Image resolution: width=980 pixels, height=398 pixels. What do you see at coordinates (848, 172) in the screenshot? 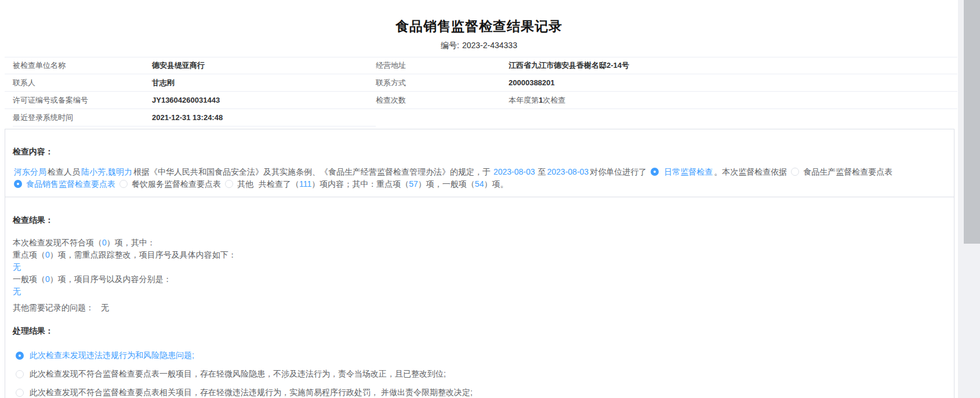
I see `radio-production-checklist-label: 食品生产监督检查要点表` at bounding box center [848, 172].